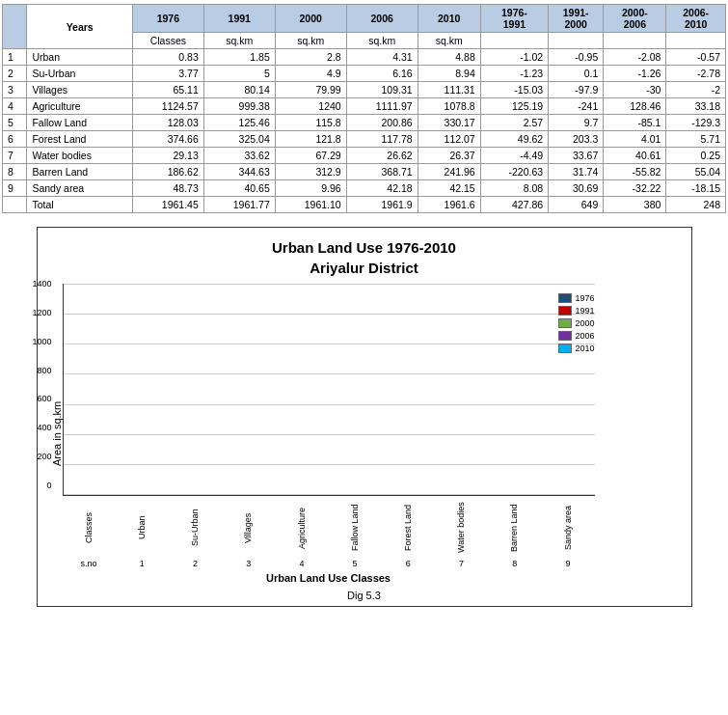  What do you see at coordinates (514, 19) in the screenshot?
I see `col-header-1976-1991: 1976-1991` at bounding box center [514, 19].